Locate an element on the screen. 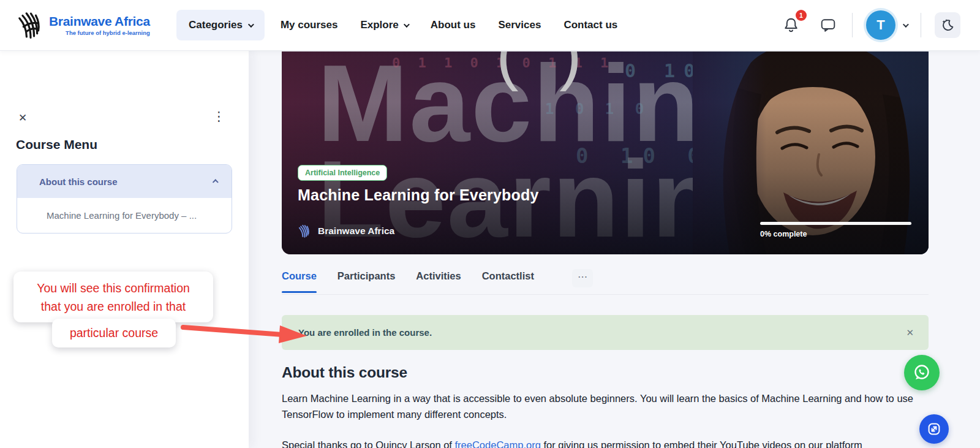  whatsapp-icon is located at coordinates (922, 373).